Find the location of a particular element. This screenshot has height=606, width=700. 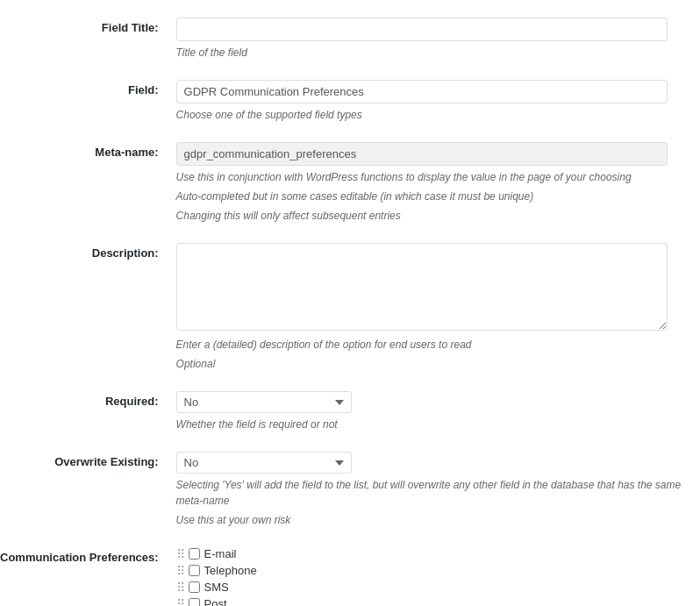

overwrite-label: Overwrite Existing: is located at coordinates (88, 491).